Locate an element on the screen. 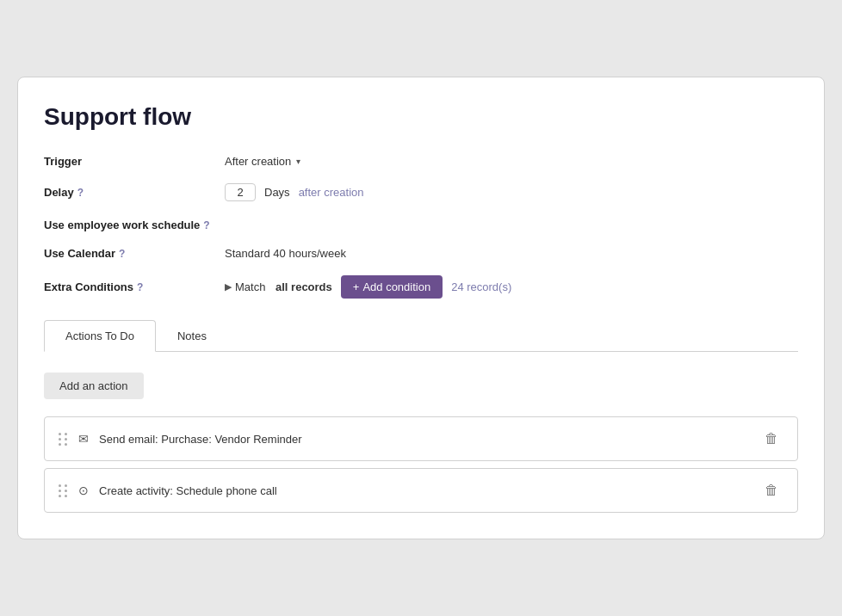 The width and height of the screenshot is (842, 616). trigger-chevron-icon: ▾ is located at coordinates (298, 162).